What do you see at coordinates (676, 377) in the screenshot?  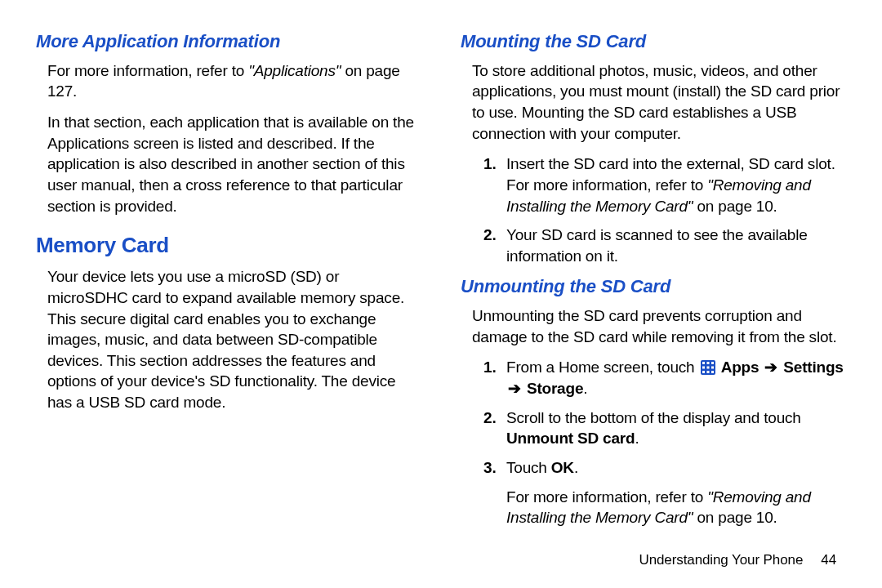 I see `step-text: From a Home screen, touch Apps ➔ Setting…` at bounding box center [676, 377].